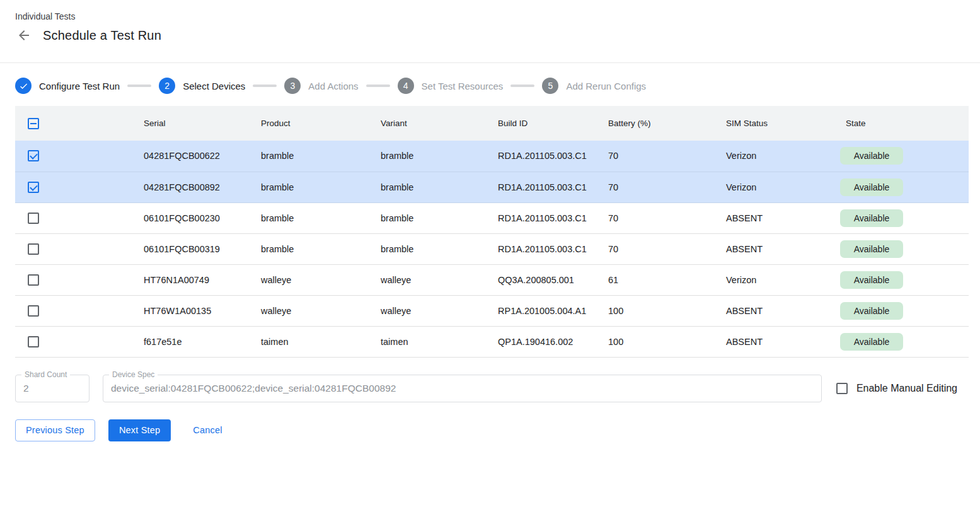  Describe the element at coordinates (33, 124) in the screenshot. I see `select-all-checkbox` at that location.